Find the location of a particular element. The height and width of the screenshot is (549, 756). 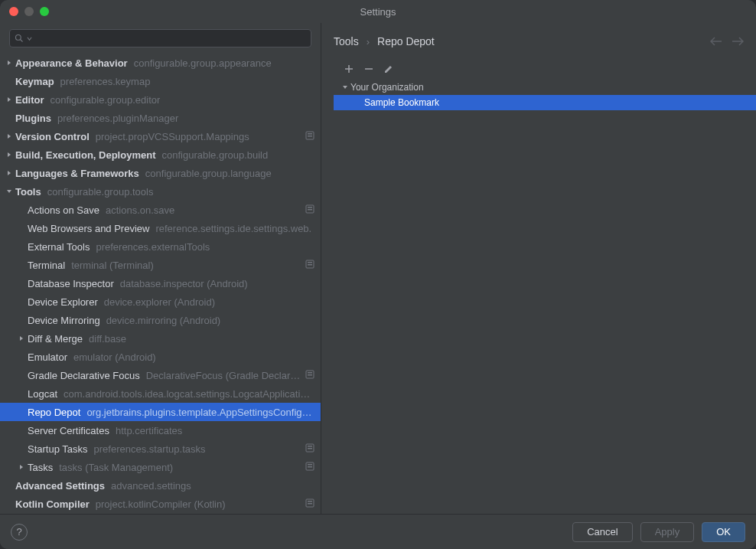

sidebar-item: Gradle Declarative FocusDeclarativeFocus… is located at coordinates (161, 375).